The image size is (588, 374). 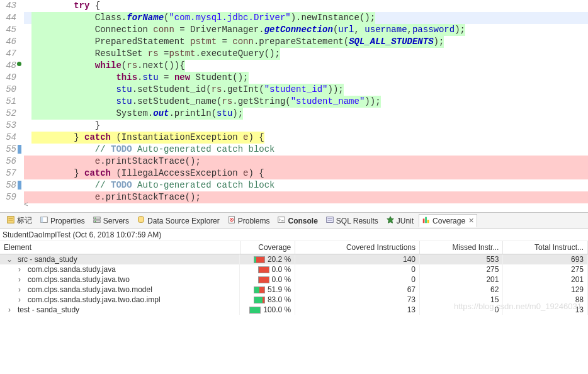 What do you see at coordinates (232, 220) in the screenshot?
I see `snippets-icon` at bounding box center [232, 220].